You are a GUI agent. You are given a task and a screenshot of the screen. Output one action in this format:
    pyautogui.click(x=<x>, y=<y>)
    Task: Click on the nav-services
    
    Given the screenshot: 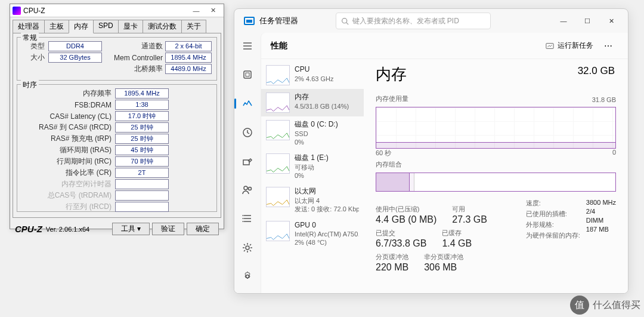 What is the action you would take?
    pyautogui.click(x=247, y=248)
    